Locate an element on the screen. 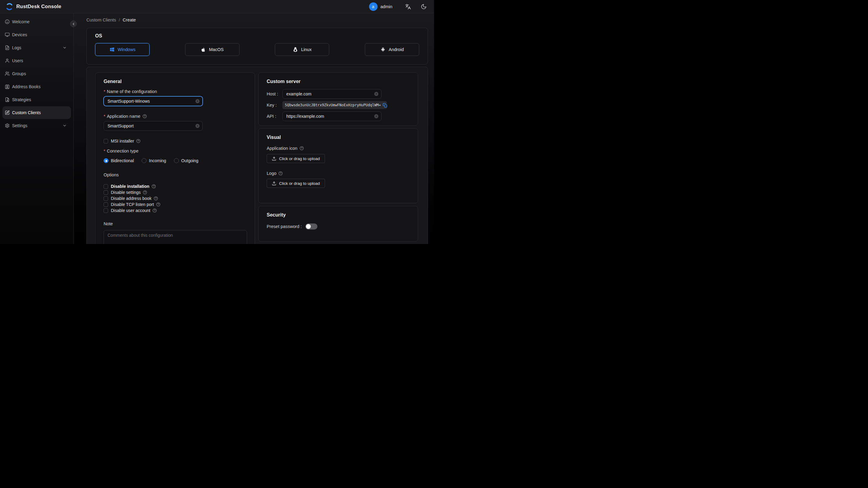 Image resolution: width=868 pixels, height=488 pixels. sidebar-item-label: Logs is located at coordinates (17, 48).